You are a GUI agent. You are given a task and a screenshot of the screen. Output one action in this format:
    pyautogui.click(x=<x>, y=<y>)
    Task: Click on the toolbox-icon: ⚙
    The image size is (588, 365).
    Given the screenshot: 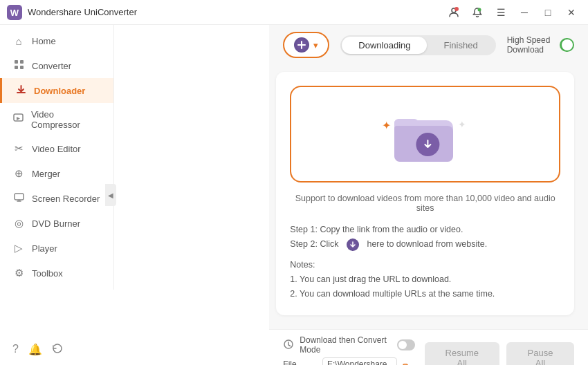 What is the action you would take?
    pyautogui.click(x=19, y=273)
    